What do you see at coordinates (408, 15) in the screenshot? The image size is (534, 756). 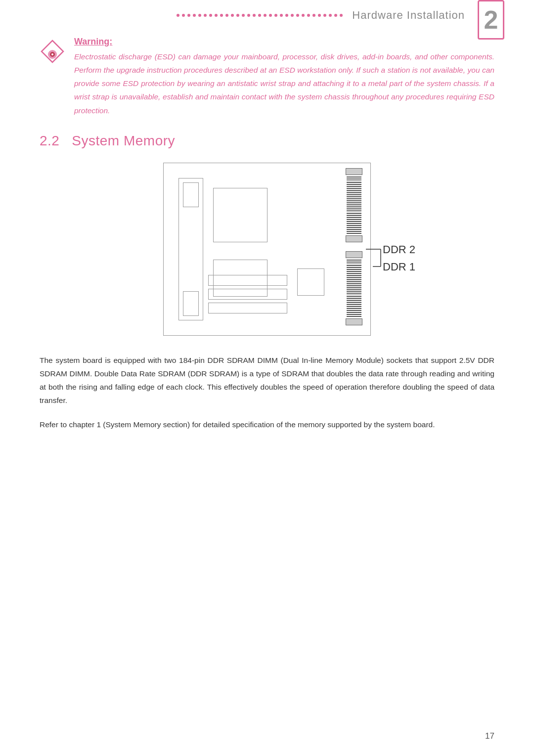 I see `header-title: Hardware Installation` at bounding box center [408, 15].